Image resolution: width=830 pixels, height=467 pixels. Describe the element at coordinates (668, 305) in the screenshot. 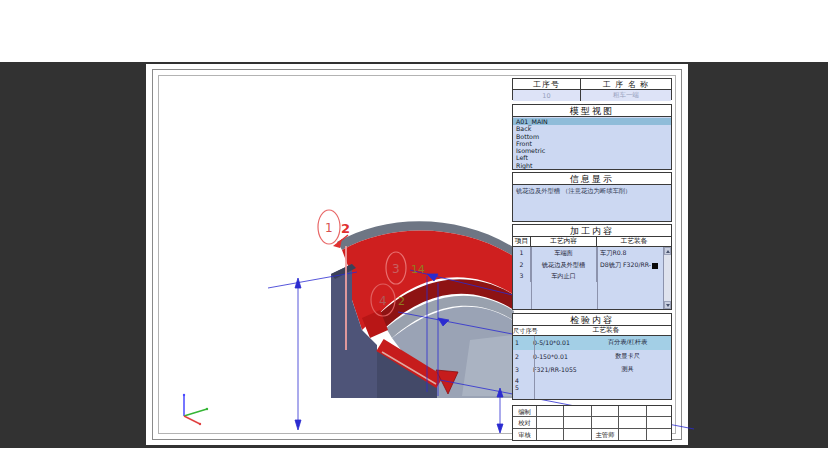

I see `scroll-down-button` at that location.